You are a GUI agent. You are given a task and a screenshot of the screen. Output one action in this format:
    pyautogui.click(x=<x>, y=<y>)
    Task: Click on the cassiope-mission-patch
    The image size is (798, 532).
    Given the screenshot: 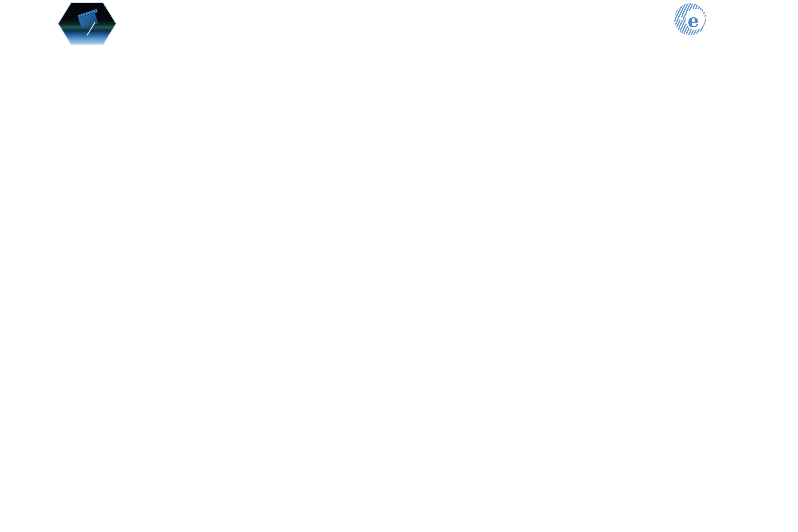 What is the action you would take?
    pyautogui.click(x=87, y=24)
    